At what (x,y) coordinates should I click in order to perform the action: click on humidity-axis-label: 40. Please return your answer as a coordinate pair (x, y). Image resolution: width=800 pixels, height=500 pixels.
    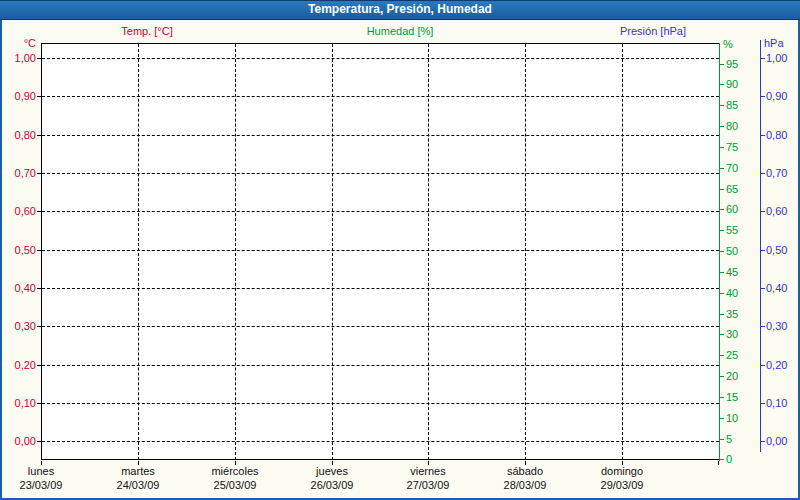
    Looking at the image, I should click on (743, 293).